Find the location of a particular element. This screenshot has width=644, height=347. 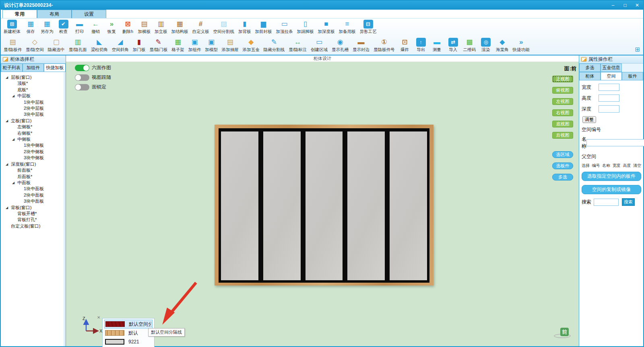

toolbar-button: ▤ 显/隐板件 is located at coordinates (13, 45).